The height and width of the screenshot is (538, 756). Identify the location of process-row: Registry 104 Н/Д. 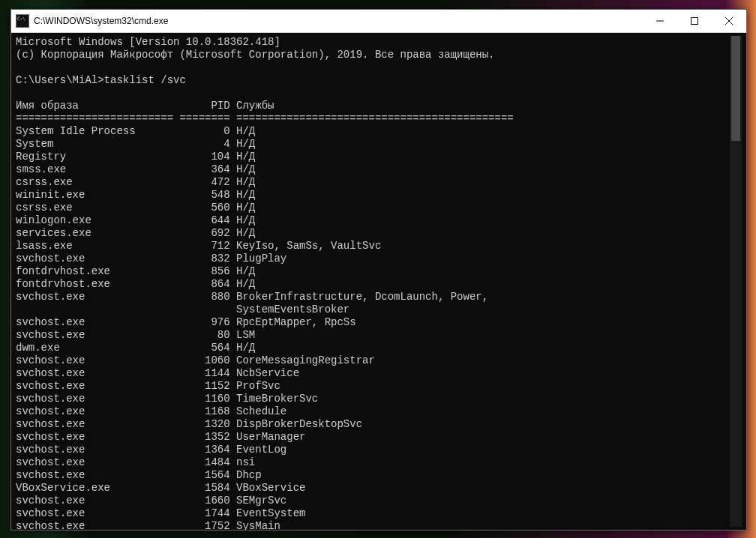
(373, 157).